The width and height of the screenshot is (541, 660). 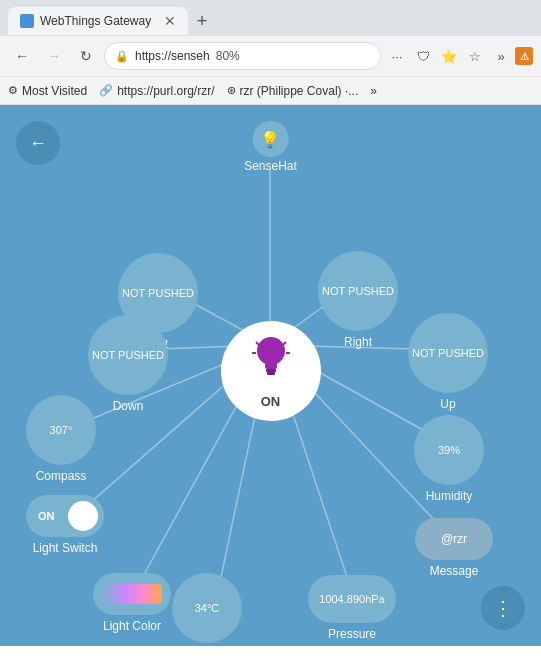 I want to click on zoom-level: 80%, so click(x=228, y=56).